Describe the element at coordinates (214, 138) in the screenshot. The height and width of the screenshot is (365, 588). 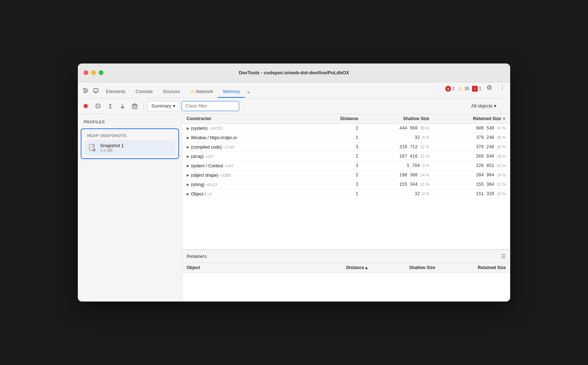
I see `constructor-name: Window / https://cdpn.io` at that location.